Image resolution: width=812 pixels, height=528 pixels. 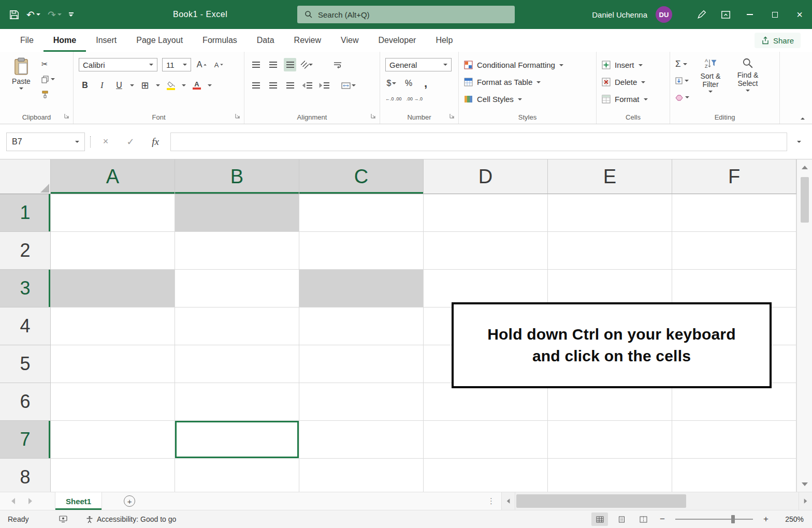 What do you see at coordinates (775, 14) in the screenshot?
I see `maximize-button` at bounding box center [775, 14].